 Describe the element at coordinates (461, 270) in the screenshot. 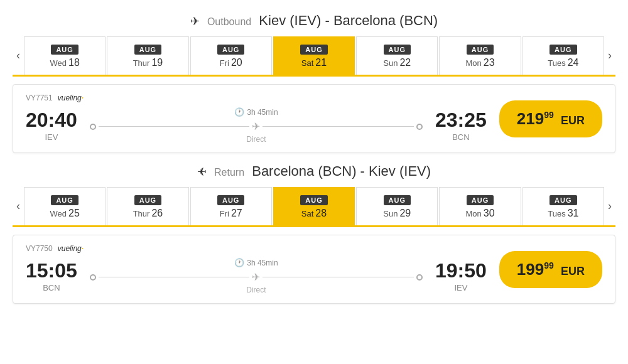

I see `return-arrive-time: 19:50` at that location.